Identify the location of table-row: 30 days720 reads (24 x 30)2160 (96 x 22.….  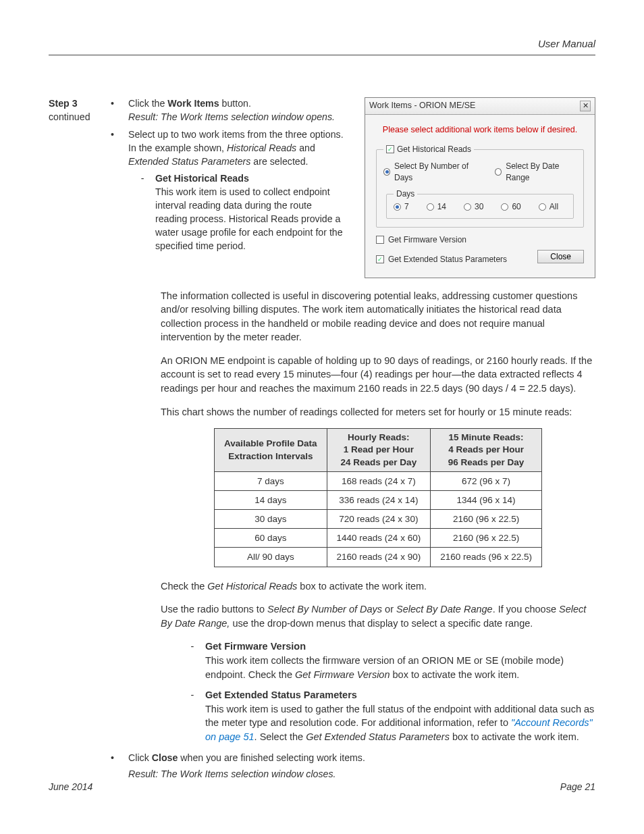
(378, 519).